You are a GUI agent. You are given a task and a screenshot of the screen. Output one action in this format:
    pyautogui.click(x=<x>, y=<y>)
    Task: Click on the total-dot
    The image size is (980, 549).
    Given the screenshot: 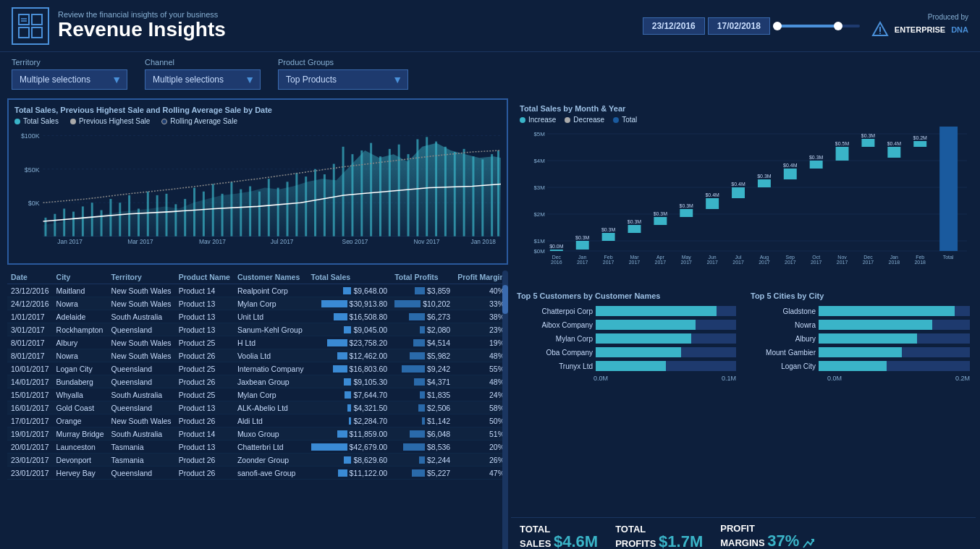 What is the action you would take?
    pyautogui.click(x=616, y=120)
    